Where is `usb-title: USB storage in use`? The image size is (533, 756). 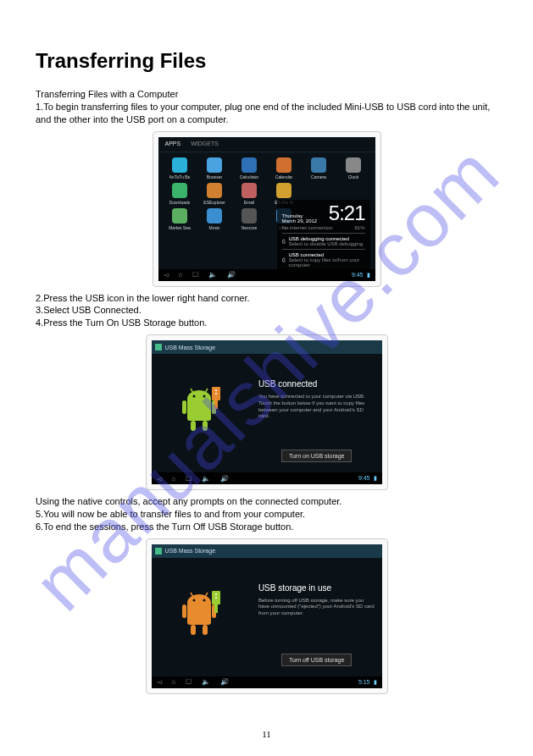 usb-title: USB storage in use is located at coordinates (317, 588).